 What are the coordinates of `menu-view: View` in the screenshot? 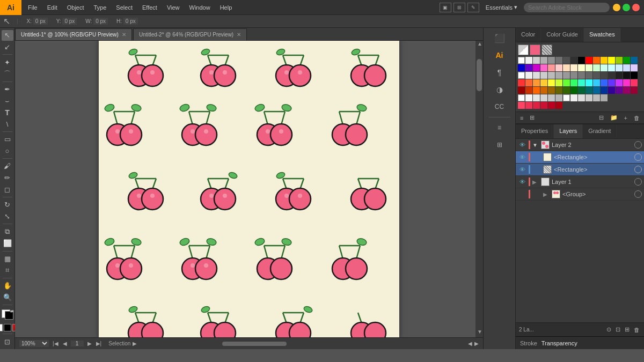 It's located at (173, 8).